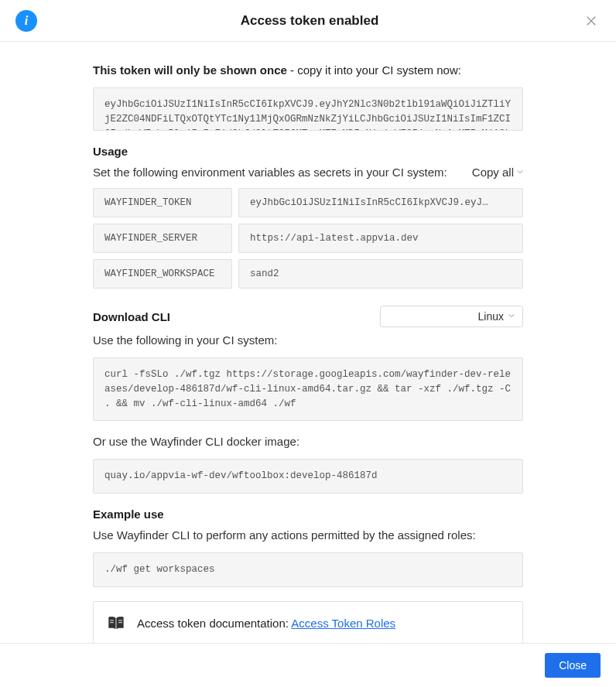 The width and height of the screenshot is (616, 687). Describe the element at coordinates (381, 203) in the screenshot. I see `env-value: eyJhbGciOiJSUzI1NiIsInR5cCI6IkpXVCJ9.eyJ…` at that location.